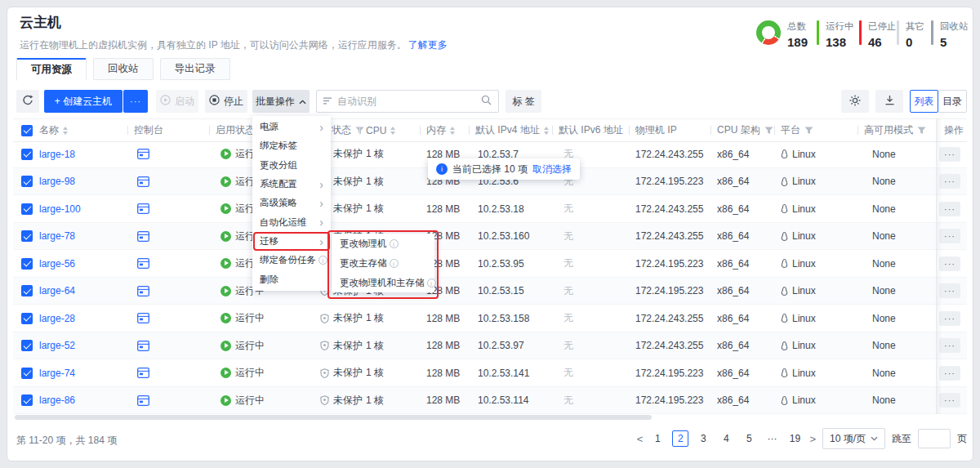 This screenshot has height=468, width=980. What do you see at coordinates (383, 263) in the screenshot?
I see `migrate-submenu: 更改物理机i更改主存储i更改物理机和主存储i` at bounding box center [383, 263].